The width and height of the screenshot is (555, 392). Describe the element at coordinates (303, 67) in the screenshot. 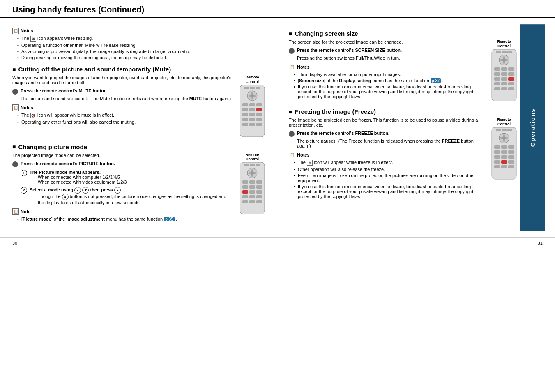

I see `screen-size-notes-label: Notes` at that location.